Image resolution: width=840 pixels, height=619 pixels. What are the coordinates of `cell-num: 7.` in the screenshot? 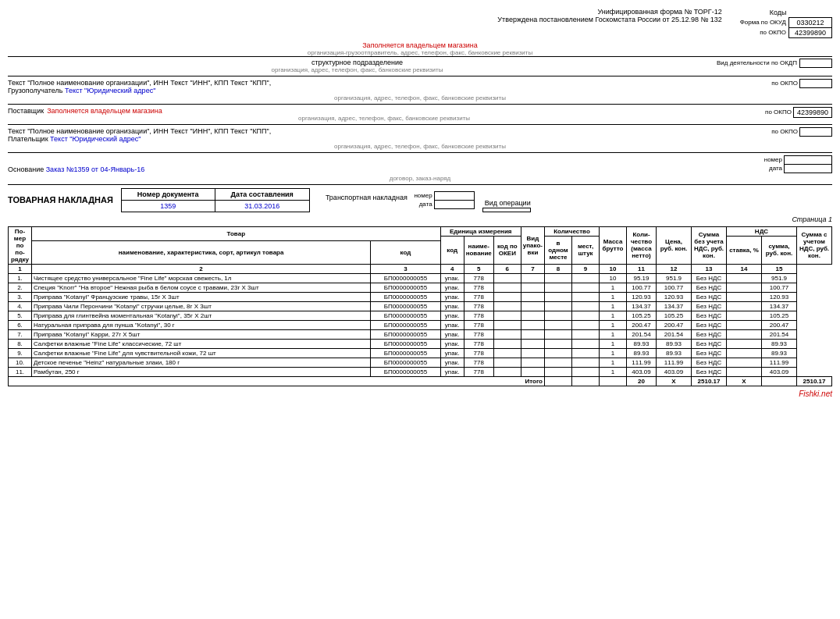 It's located at (20, 334).